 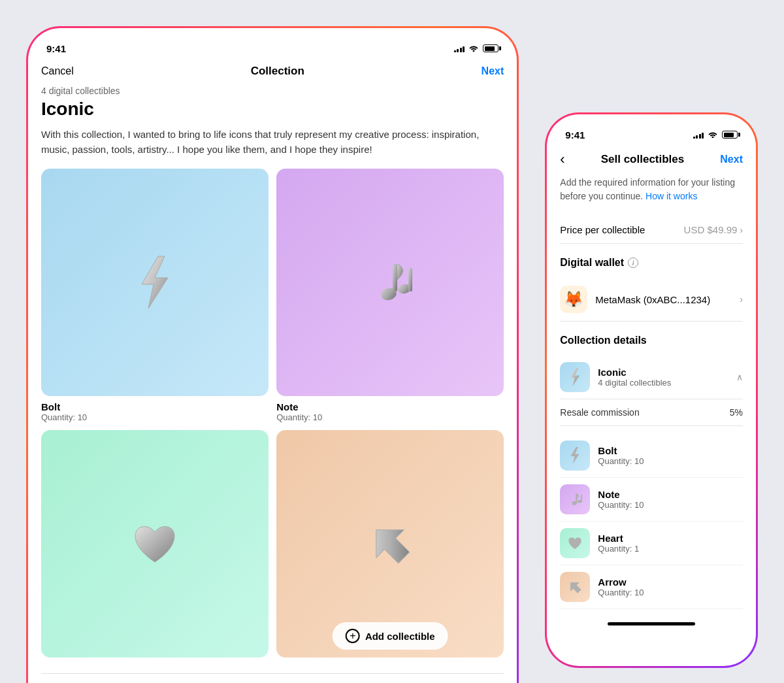 What do you see at coordinates (651, 161) in the screenshot?
I see `nav-bar-right: ‹ Sell collectibles Next` at bounding box center [651, 161].